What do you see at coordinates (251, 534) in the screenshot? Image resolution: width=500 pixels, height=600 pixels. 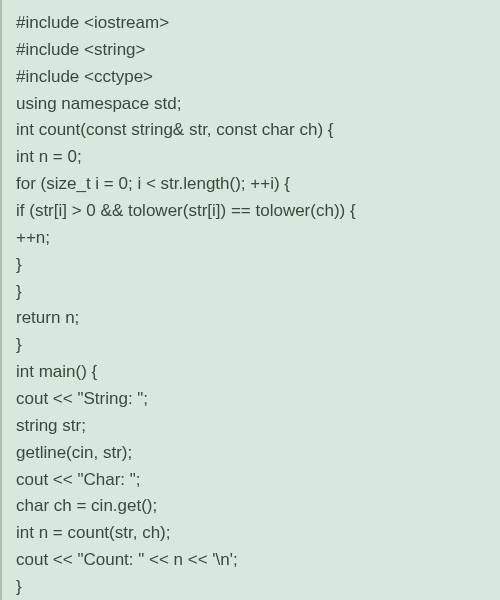 I see `code-line: int n = count(str, ch);` at bounding box center [251, 534].